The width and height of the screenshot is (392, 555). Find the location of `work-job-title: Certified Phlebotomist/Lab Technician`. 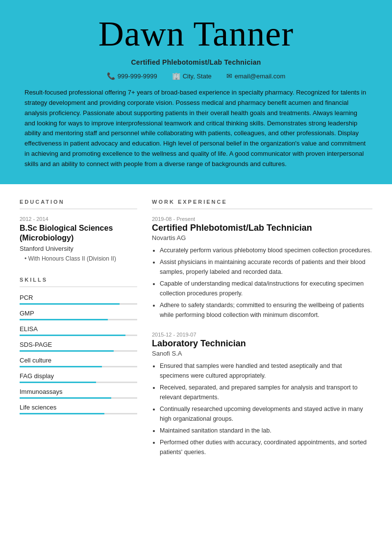

work-job-title: Certified Phlebotomist/Lab Technician is located at coordinates (262, 228).